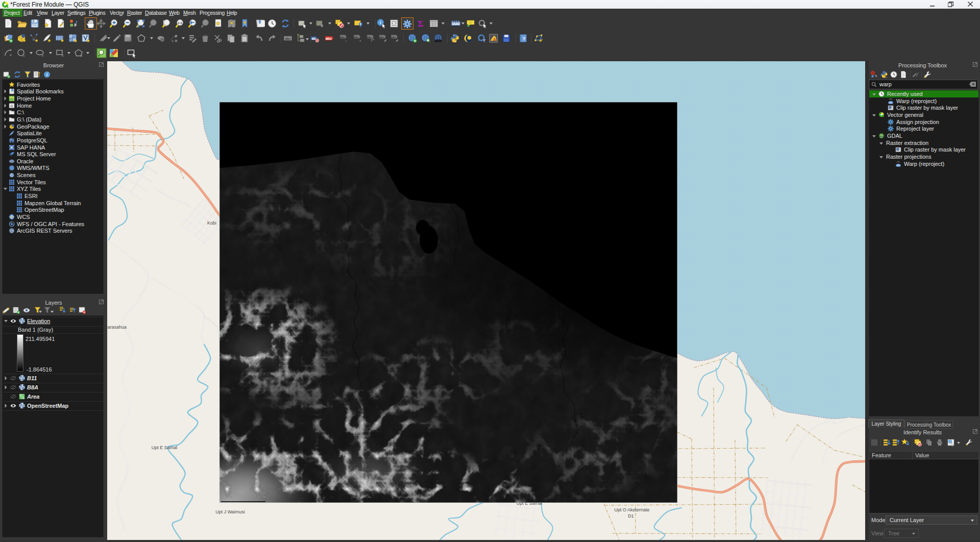  Describe the element at coordinates (180, 23) in the screenshot. I see `svg-text: 1:1` at that location.